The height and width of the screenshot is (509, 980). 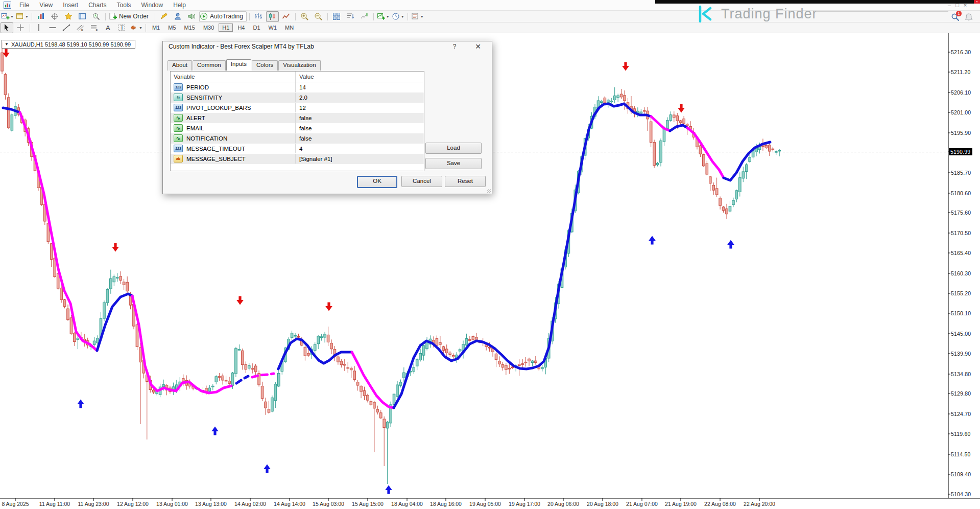 I want to click on maximize-button: □, so click(x=957, y=5).